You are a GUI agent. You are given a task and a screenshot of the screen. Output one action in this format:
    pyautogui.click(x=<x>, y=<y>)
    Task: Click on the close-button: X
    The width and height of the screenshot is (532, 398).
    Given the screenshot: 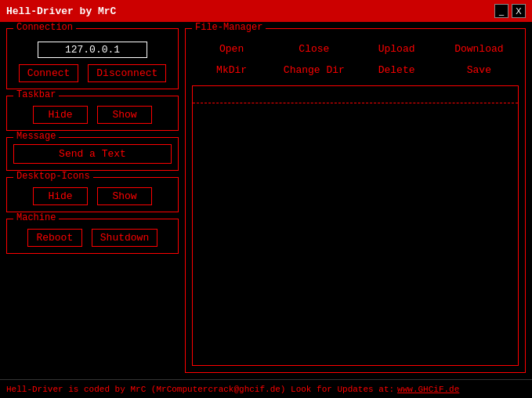 What is the action you would take?
    pyautogui.click(x=519, y=11)
    